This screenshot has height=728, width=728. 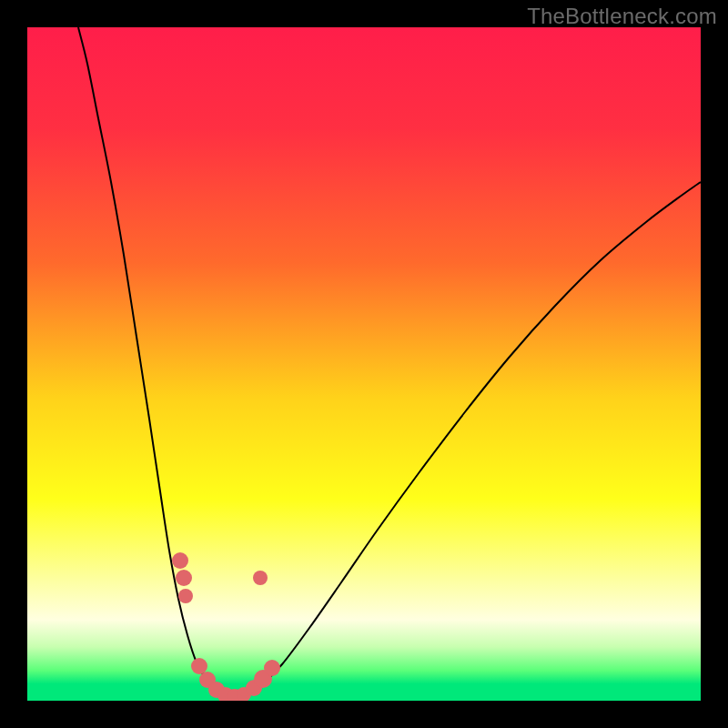 What do you see at coordinates (622, 16) in the screenshot?
I see `watermark-text: TheBottleneck.com` at bounding box center [622, 16].